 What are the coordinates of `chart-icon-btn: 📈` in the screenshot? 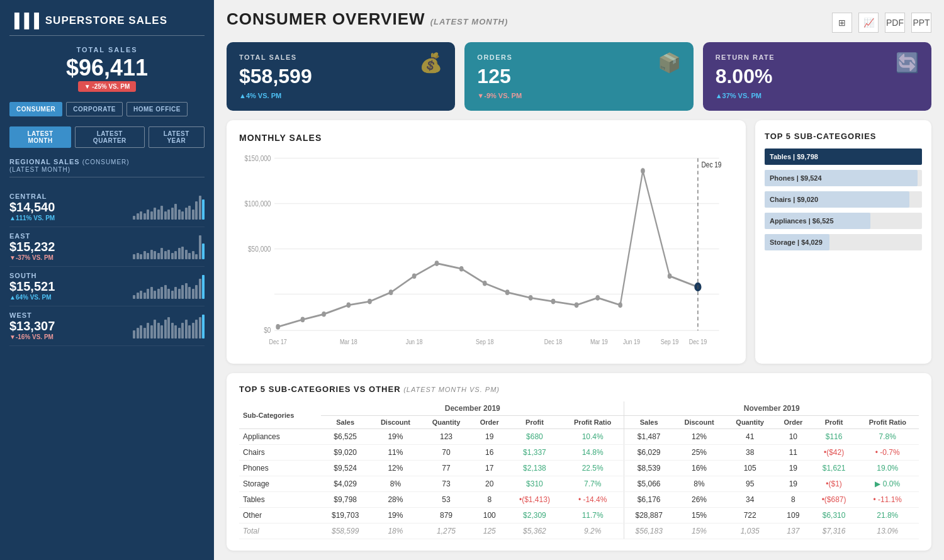 It's located at (868, 23).